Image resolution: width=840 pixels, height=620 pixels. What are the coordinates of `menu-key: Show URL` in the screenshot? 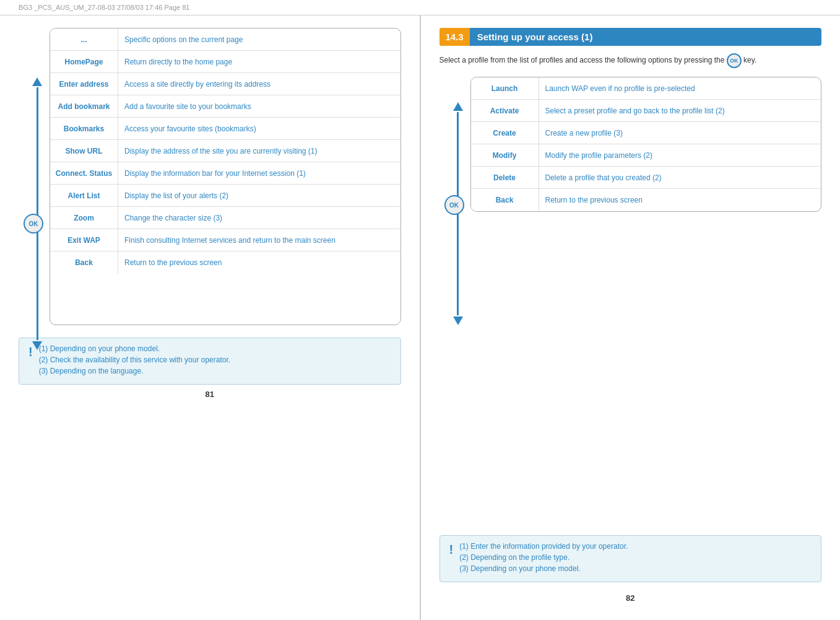 It's located at (84, 151).